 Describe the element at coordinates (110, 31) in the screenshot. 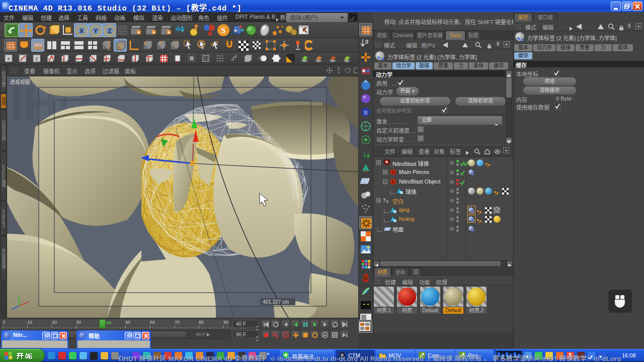

I see `svg-text: Z` at that location.